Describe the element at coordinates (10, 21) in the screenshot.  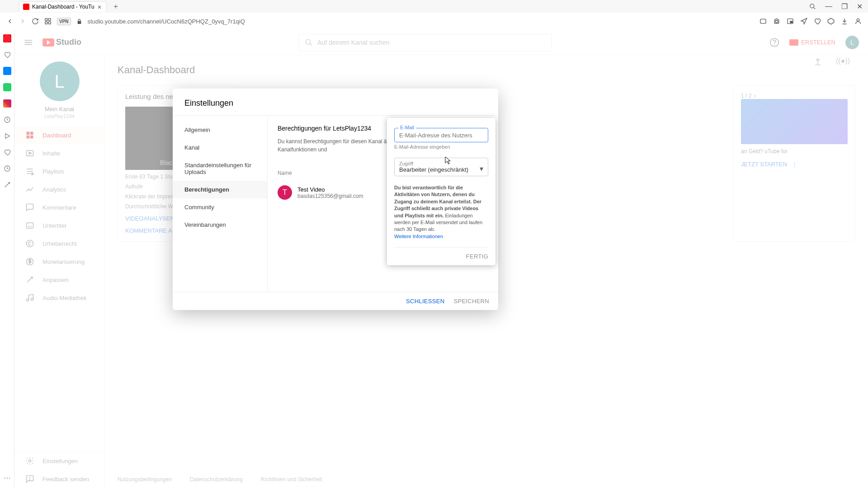
I see `back-icon` at that location.